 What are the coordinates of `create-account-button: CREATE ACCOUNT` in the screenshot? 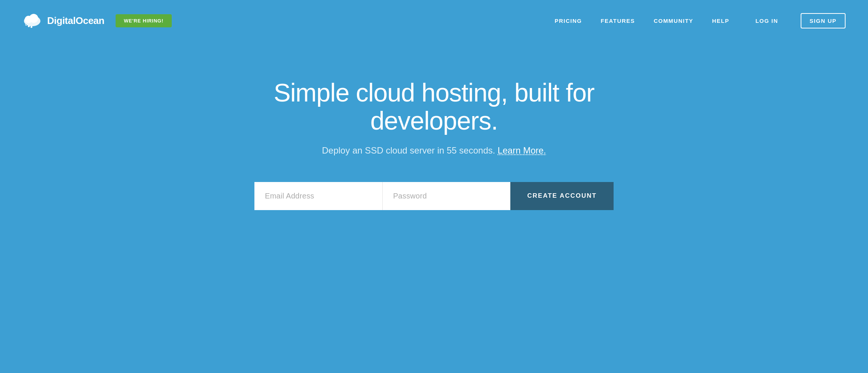 It's located at (562, 196).